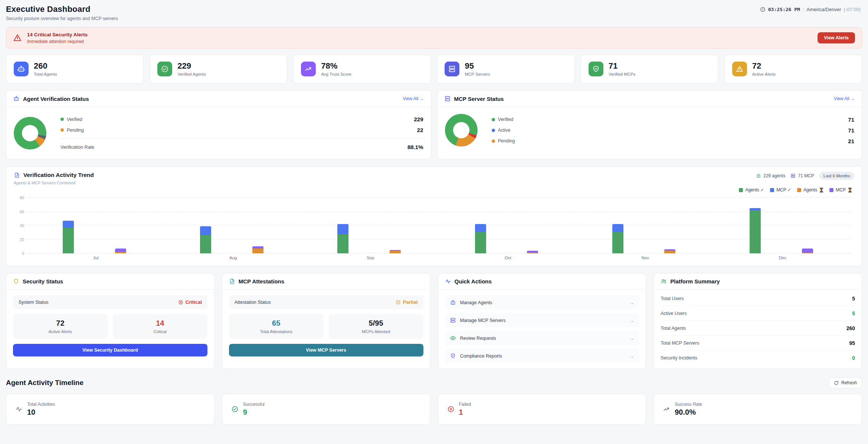 This screenshot has width=868, height=444. I want to click on x-circle-icon, so click(181, 302).